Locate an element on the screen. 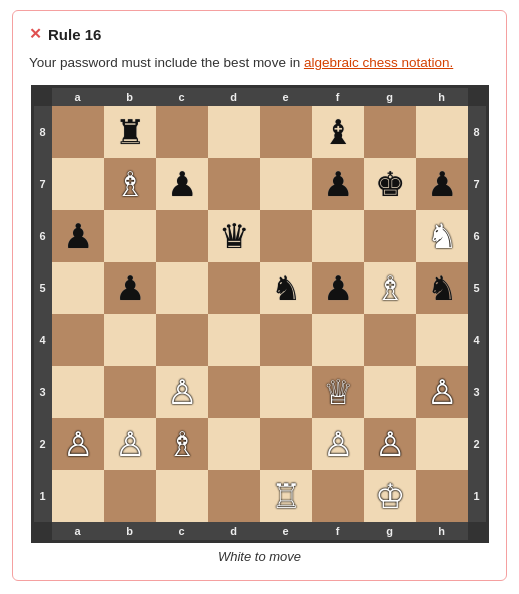 The image size is (519, 594). square-a8 is located at coordinates (78, 132).